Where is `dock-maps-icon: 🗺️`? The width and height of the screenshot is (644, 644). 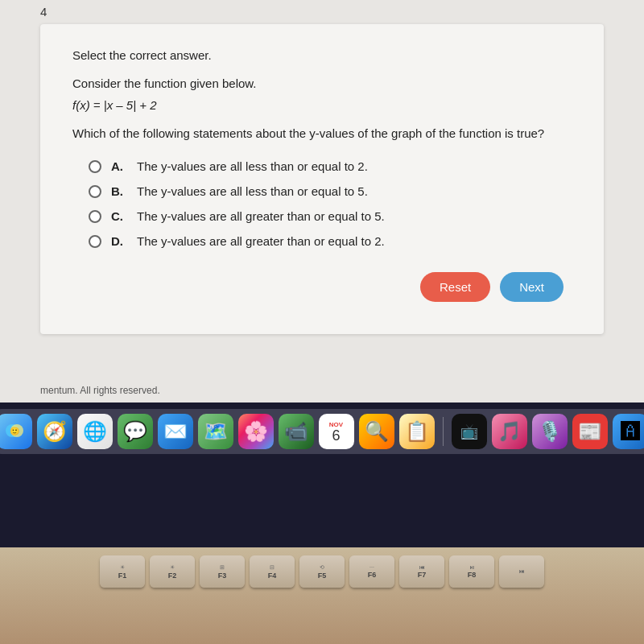 dock-maps-icon: 🗺️ is located at coordinates (216, 431).